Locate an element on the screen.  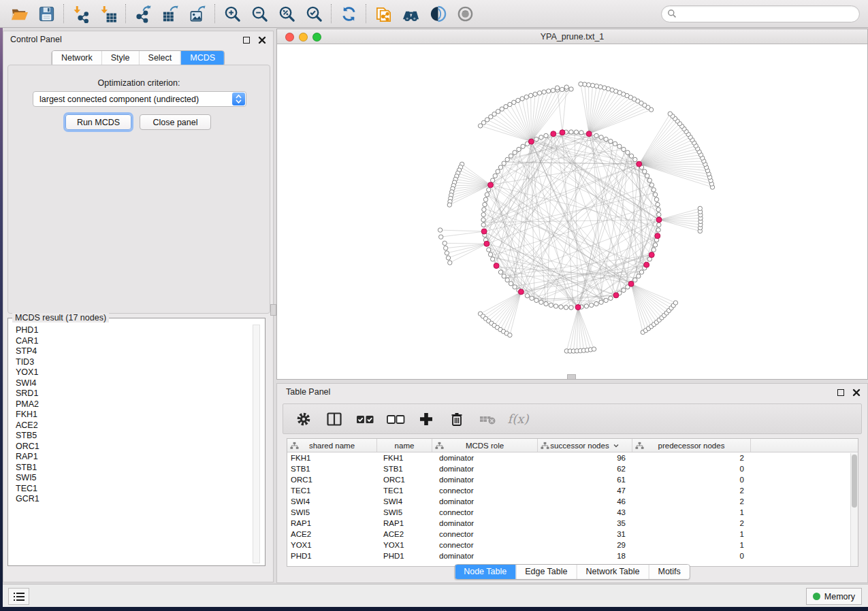
table-cell: 0 is located at coordinates (692, 480).